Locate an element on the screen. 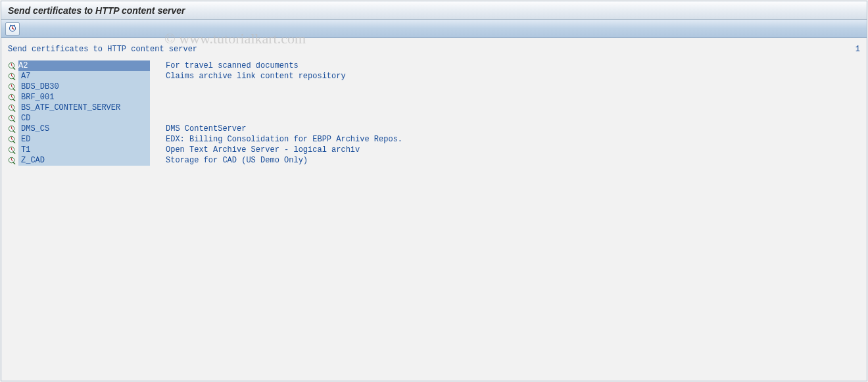 Image resolution: width=868 pixels, height=382 pixels. repository-description: EDX: Billing Consolidation for EBPP Arch… is located at coordinates (506, 139).